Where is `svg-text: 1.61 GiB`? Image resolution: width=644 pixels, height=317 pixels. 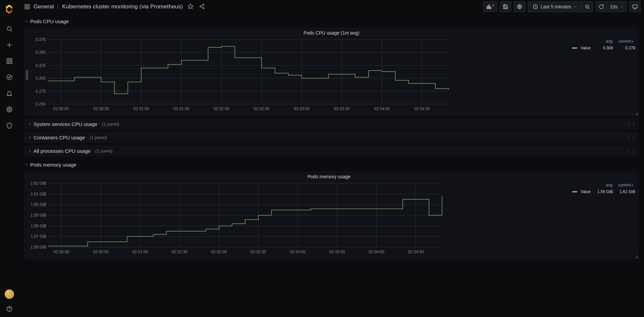
svg-text: 1.61 GiB is located at coordinates (38, 194).